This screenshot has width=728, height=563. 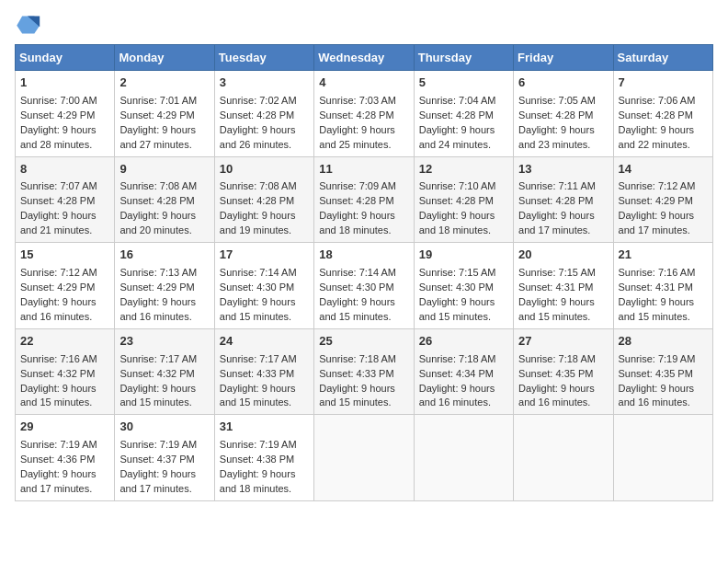 I want to click on day-number: 7, so click(x=664, y=83).